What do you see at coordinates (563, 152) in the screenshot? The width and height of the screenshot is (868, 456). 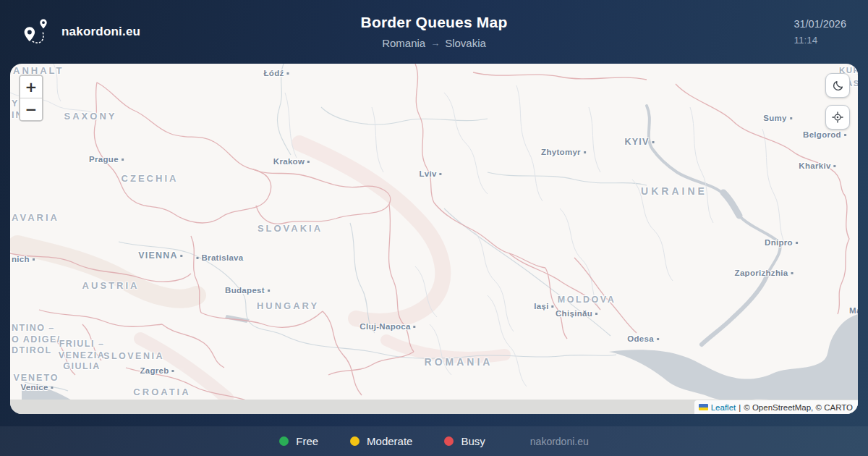 I see `map-label-city: Zhytomyr` at bounding box center [563, 152].